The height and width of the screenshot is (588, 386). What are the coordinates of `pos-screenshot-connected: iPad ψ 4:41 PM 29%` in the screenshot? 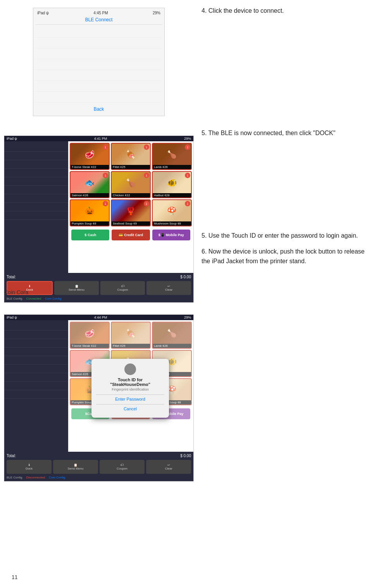 It's located at (99, 219).